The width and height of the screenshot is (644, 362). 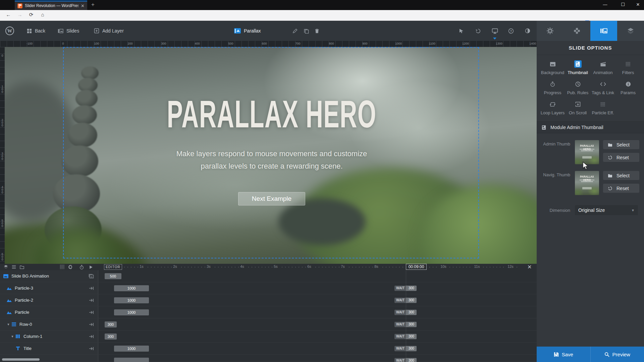 What do you see at coordinates (268, 300) in the screenshot?
I see `timeline-row: Particle-21000WAIT300` at bounding box center [268, 300].